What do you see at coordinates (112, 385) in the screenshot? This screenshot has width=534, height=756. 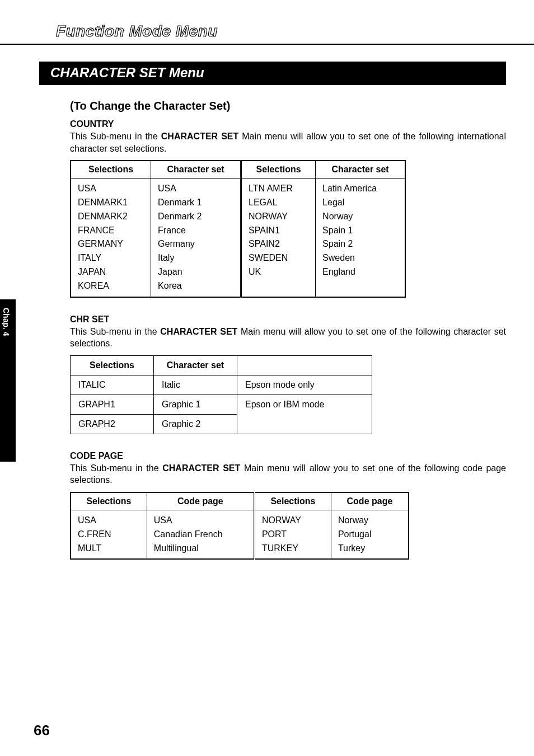 I see `td-sel: ITALIC` at bounding box center [112, 385].